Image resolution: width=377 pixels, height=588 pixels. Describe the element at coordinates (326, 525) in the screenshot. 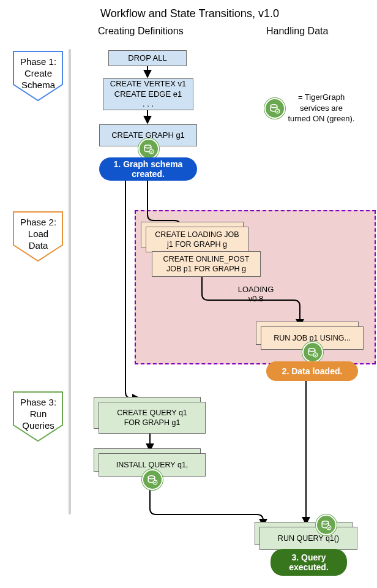

I see `tg-icon-run-query` at that location.